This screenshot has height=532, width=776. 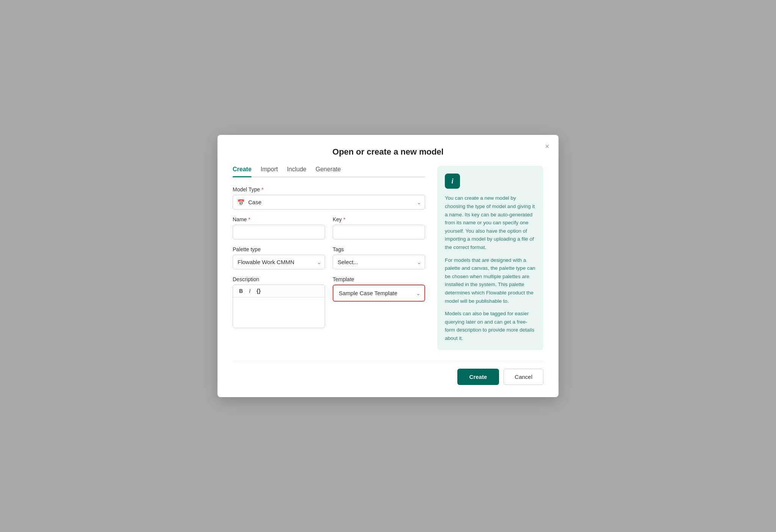 I want to click on info-paragraph-1: You can create a new model by choosing t…, so click(x=490, y=223).